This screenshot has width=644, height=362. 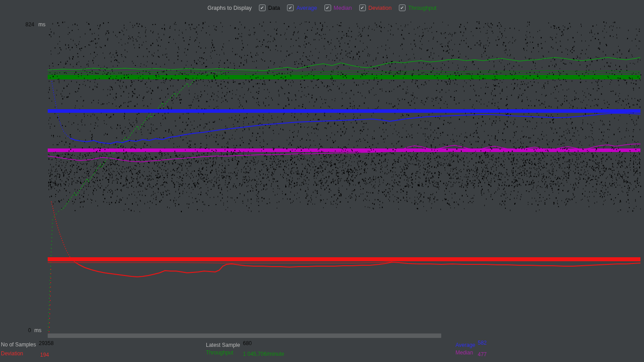 I want to click on y-axis-max-unit: ms, so click(x=42, y=25).